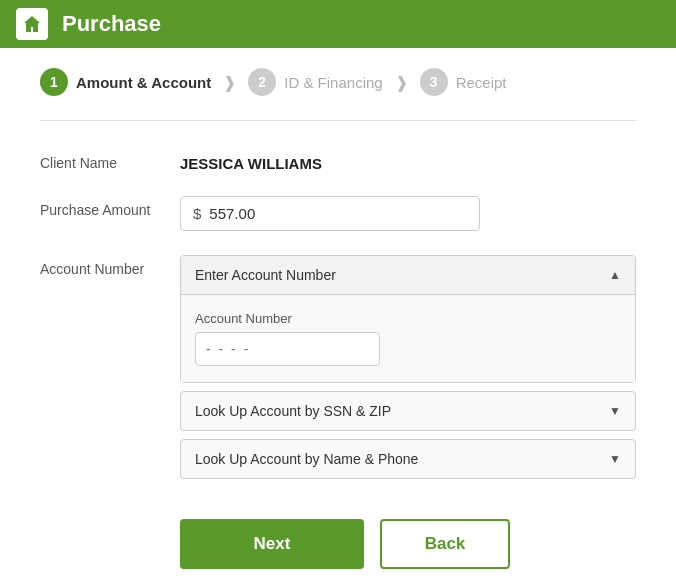 Image resolution: width=676 pixels, height=586 pixels. I want to click on accordion-arrow-ssn-zip: ▼, so click(615, 411).